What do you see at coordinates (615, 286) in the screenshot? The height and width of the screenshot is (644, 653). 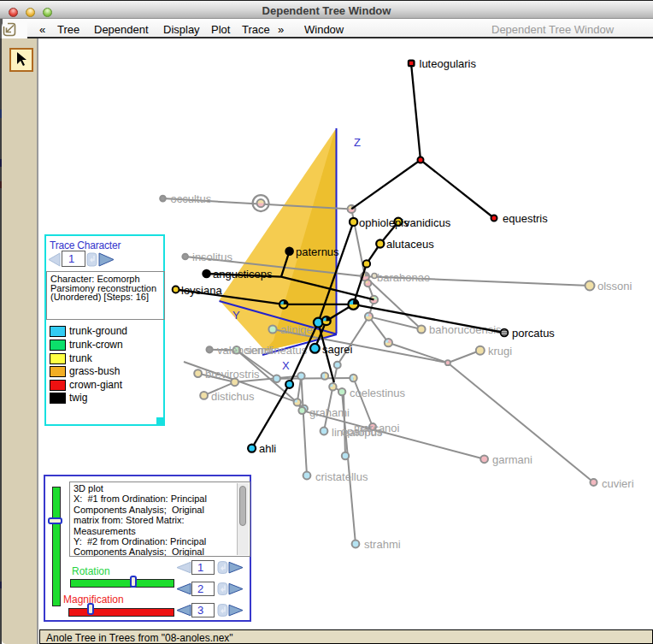 I see `svg-text: olssoni` at bounding box center [615, 286].